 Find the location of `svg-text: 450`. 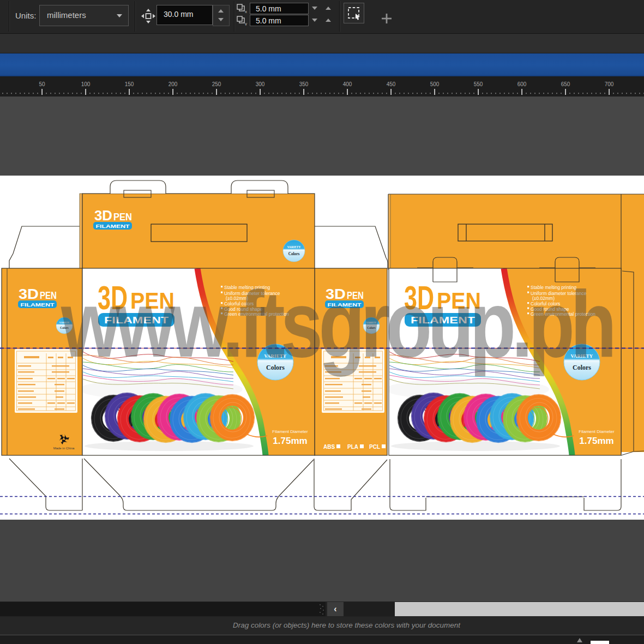

svg-text: 450 is located at coordinates (392, 84).